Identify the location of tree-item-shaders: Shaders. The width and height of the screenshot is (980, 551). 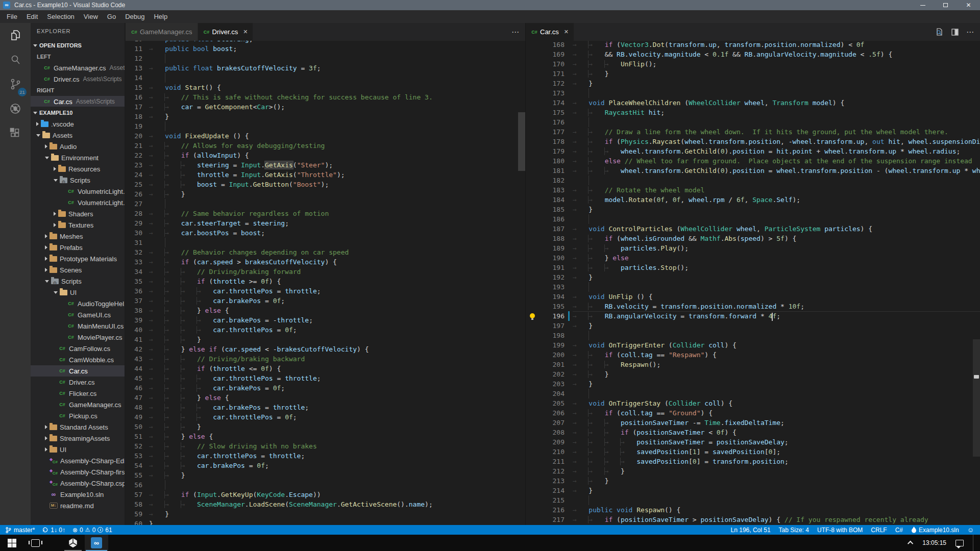
(78, 214).